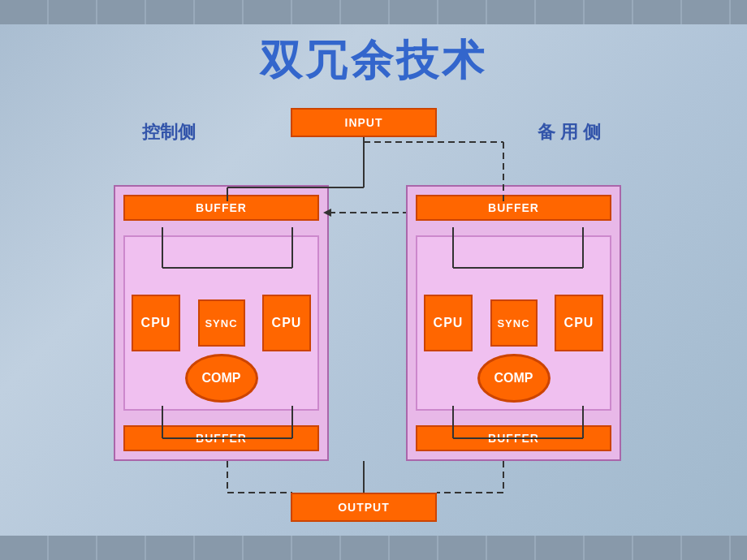  Describe the element at coordinates (514, 323) in the screenshot. I see `right-sync: SYNC` at that location.